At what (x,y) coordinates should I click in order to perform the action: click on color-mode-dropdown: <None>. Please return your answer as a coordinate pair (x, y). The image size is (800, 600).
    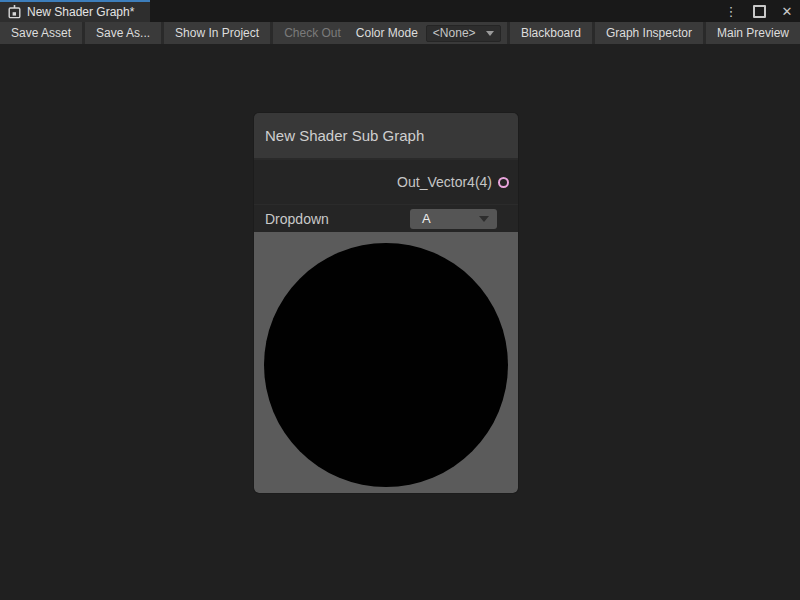
    Looking at the image, I should click on (464, 34).